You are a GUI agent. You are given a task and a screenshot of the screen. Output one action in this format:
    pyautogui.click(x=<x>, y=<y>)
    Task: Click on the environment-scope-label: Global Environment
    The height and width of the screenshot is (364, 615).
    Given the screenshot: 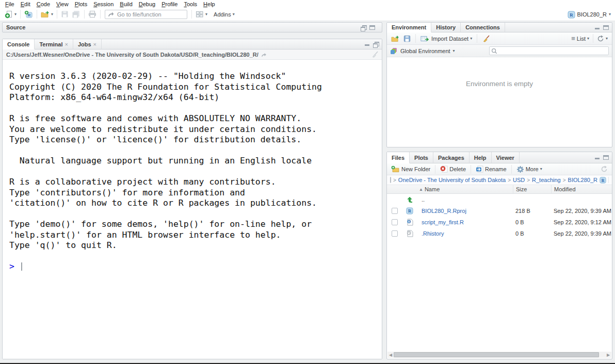 What is the action you would take?
    pyautogui.click(x=425, y=51)
    